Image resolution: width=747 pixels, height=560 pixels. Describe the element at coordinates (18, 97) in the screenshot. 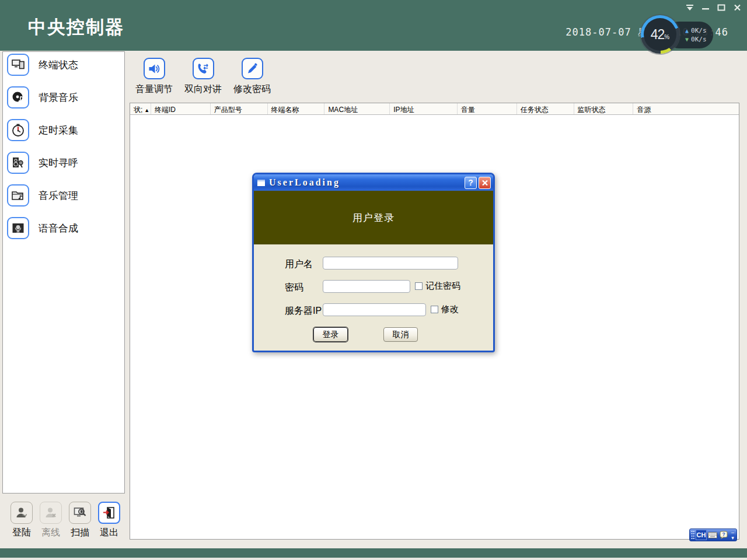

I see `background-music-icon` at that location.